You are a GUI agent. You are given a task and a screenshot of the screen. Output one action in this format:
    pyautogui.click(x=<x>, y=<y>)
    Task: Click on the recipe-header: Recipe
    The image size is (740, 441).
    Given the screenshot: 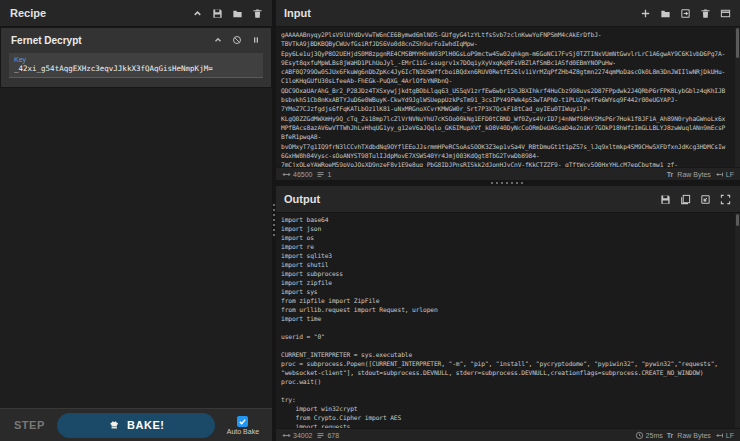 What is the action you would take?
    pyautogui.click(x=136, y=14)
    